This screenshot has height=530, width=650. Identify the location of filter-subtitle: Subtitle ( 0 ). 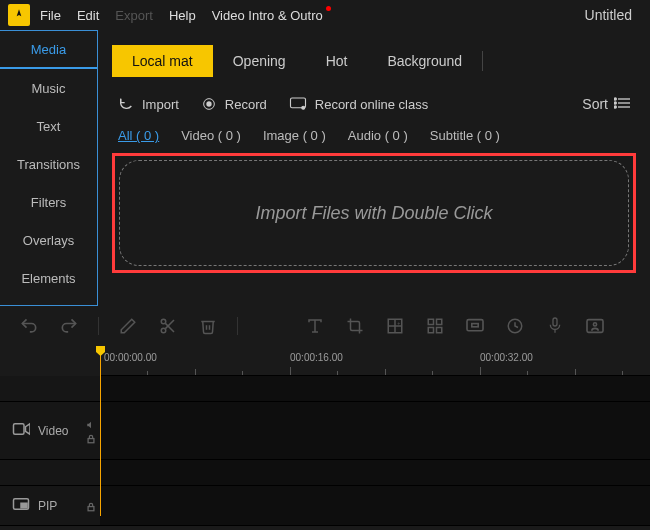
(465, 136).